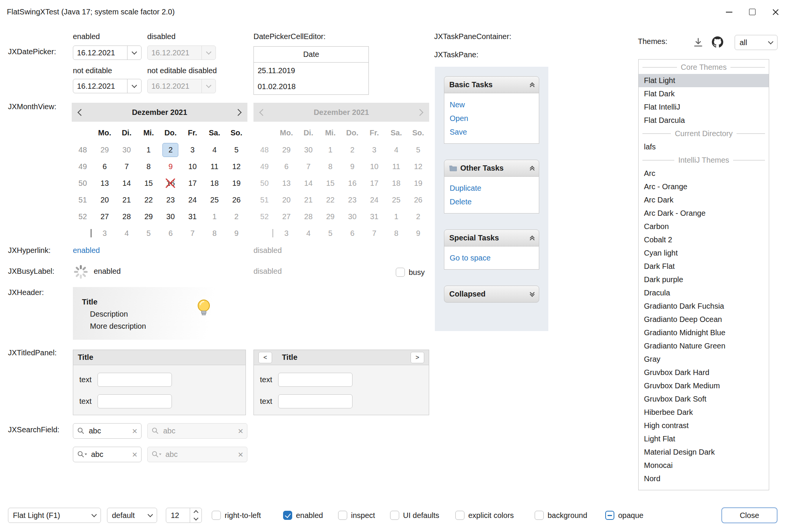 The width and height of the screenshot is (787, 532). What do you see at coordinates (149, 166) in the screenshot?
I see `day-cell: 8` at bounding box center [149, 166].